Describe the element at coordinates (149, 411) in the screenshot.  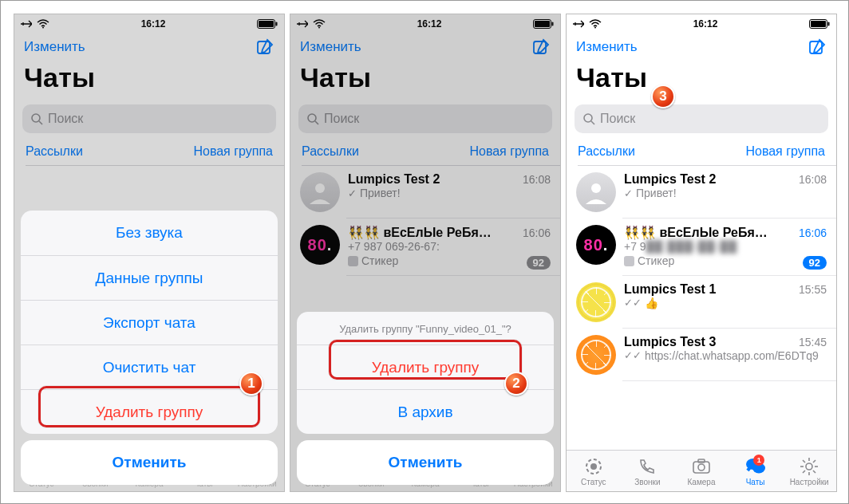
I see `delete-group-option: Удалить группу` at that location.